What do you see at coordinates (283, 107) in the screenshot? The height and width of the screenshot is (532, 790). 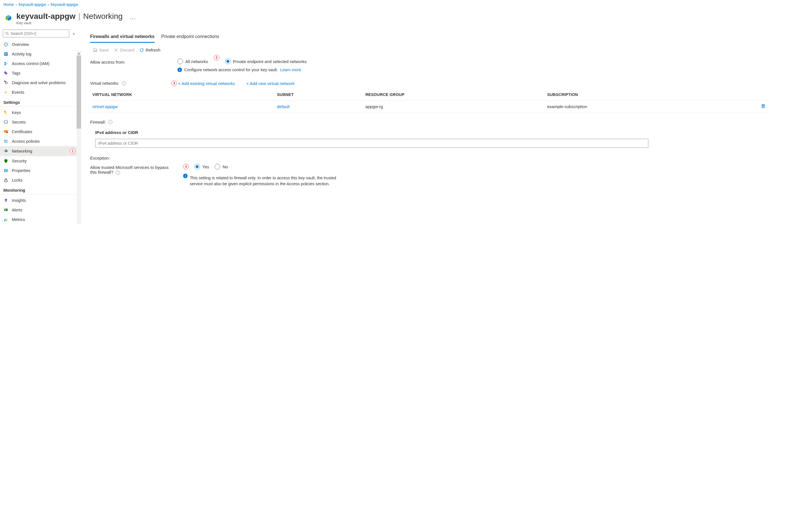 I see `subnet-link: default` at bounding box center [283, 107].